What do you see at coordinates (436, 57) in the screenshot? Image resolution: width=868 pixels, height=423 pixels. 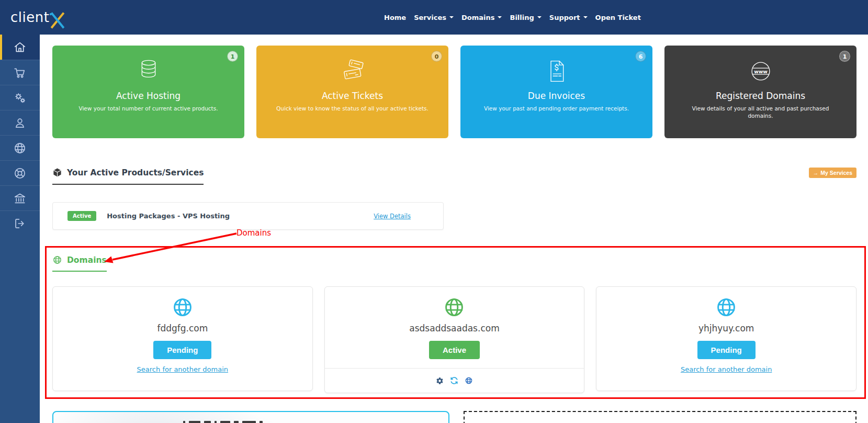 I see `count-badge: 0` at bounding box center [436, 57].